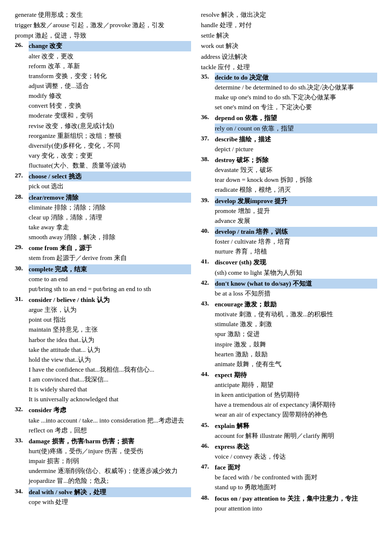 The height and width of the screenshot is (555, 392). I want to click on sub-entry: motivate 刺激，使有动机，激发...的积极性, so click(296, 314).